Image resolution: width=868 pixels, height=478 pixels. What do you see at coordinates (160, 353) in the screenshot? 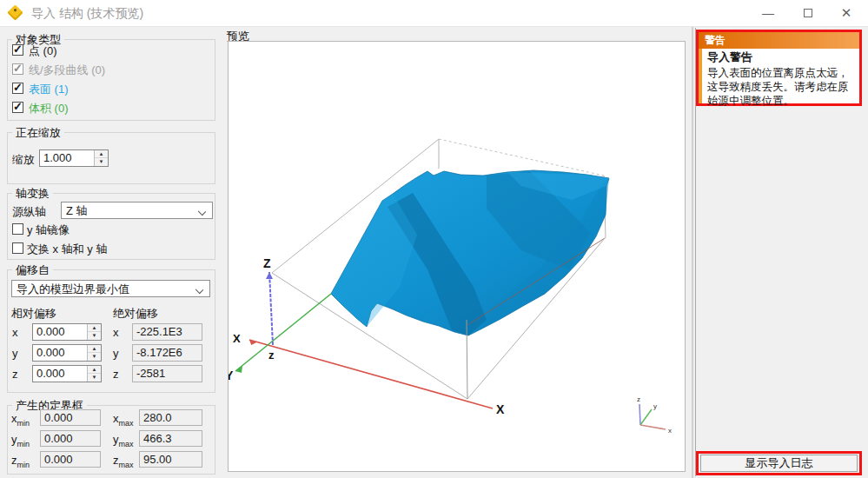
I see `abs-y-value: -8.172E6` at bounding box center [160, 353].